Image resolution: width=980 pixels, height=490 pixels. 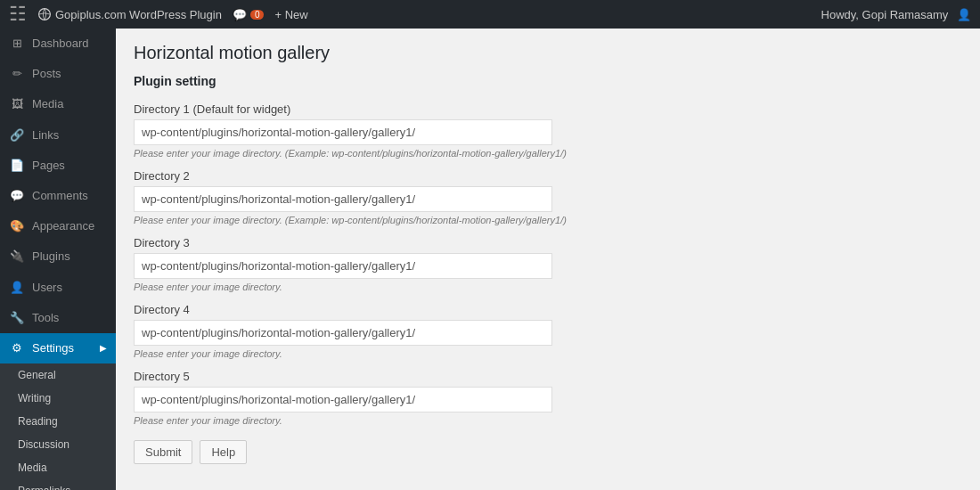 What do you see at coordinates (548, 331) in the screenshot?
I see `directory-4-group: Directory 4 Please enter your image dire…` at bounding box center [548, 331].